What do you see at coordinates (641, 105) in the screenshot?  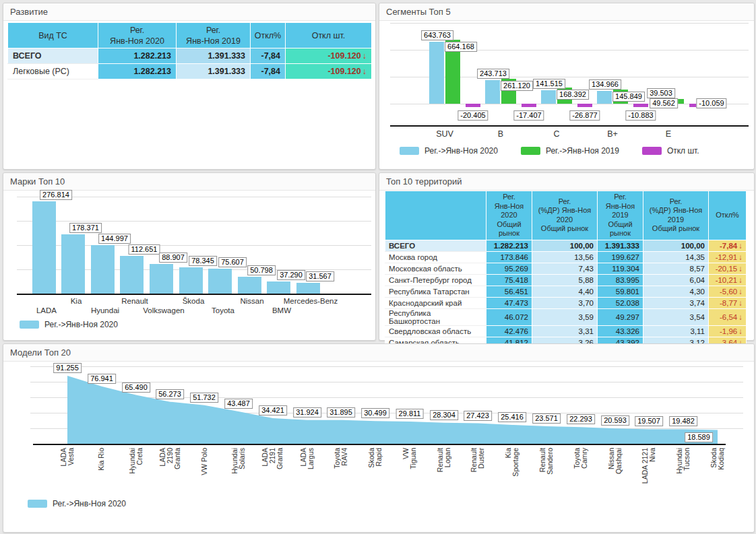 I see `bar-otkl-B+` at bounding box center [641, 105].